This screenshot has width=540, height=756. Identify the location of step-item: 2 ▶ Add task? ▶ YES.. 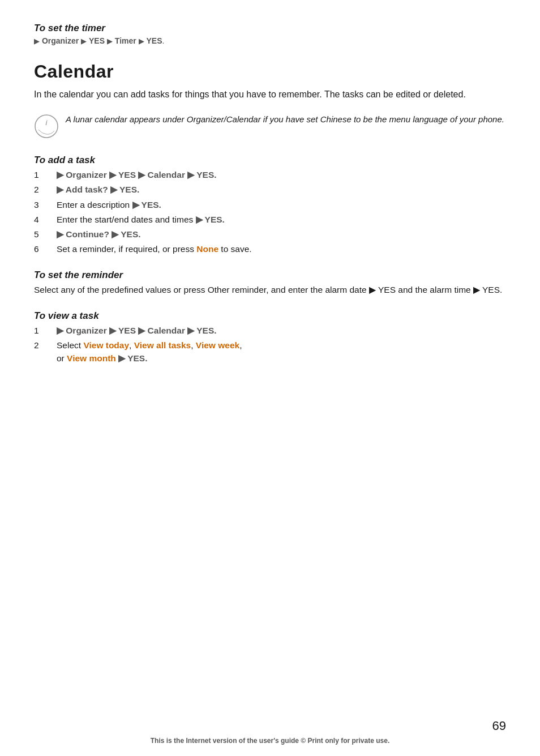
(270, 189).